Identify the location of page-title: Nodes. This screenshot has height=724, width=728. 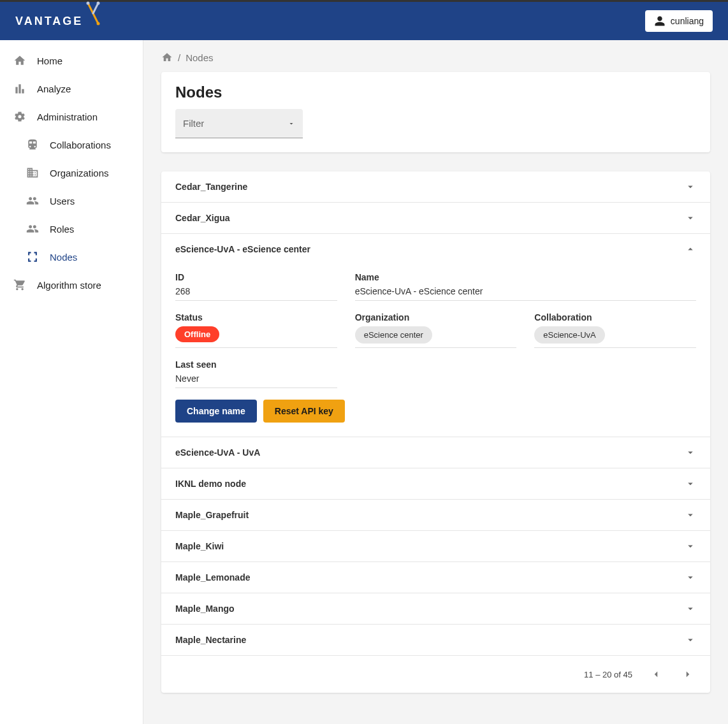
(436, 92).